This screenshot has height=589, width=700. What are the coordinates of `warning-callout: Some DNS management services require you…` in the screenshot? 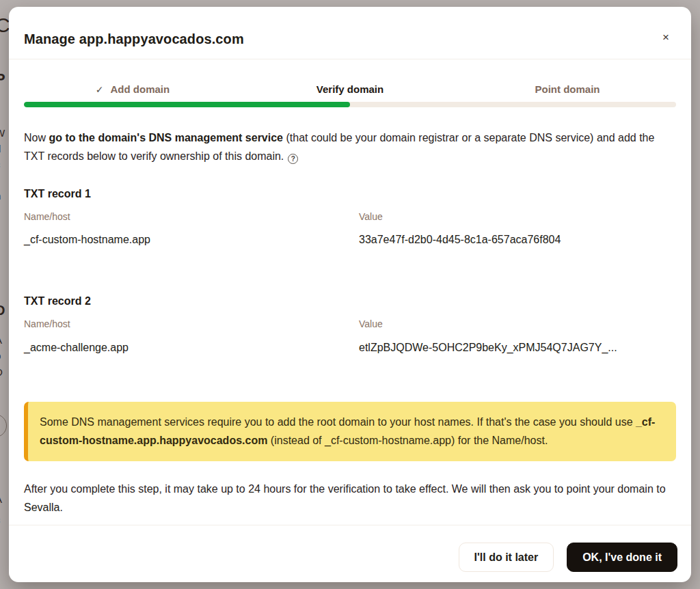 It's located at (350, 432).